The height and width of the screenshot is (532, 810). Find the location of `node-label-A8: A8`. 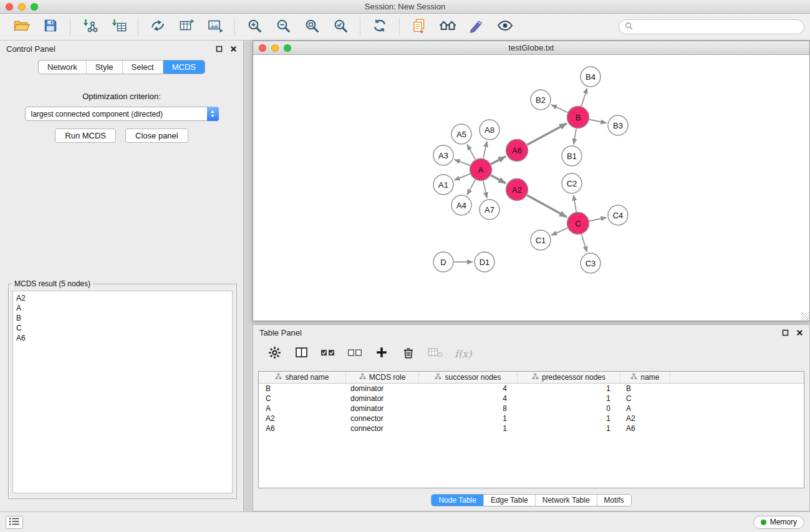

node-label-A8: A8 is located at coordinates (489, 130).